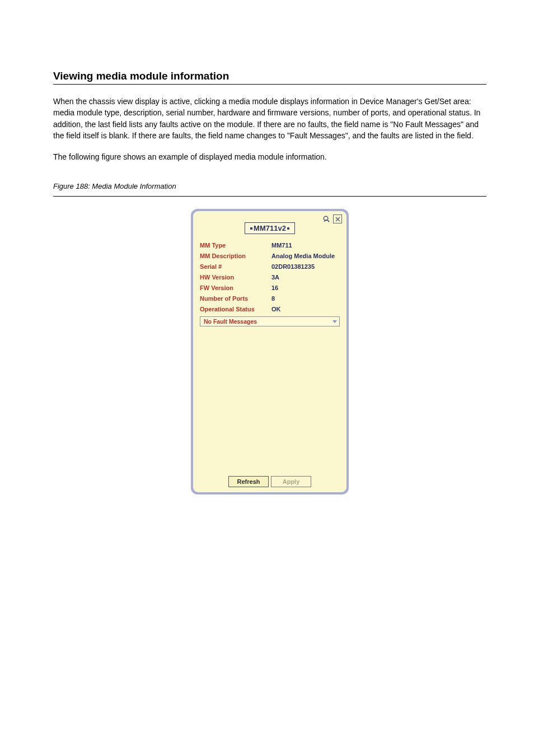  What do you see at coordinates (270, 482) in the screenshot?
I see `panel-buttons: Refresh Apply` at bounding box center [270, 482].